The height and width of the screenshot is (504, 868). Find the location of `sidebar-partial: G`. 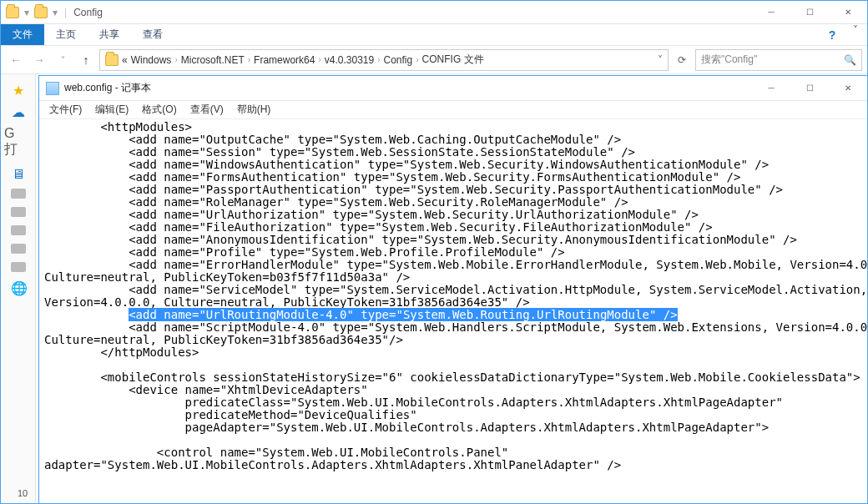

sidebar-partial: G is located at coordinates (18, 134).